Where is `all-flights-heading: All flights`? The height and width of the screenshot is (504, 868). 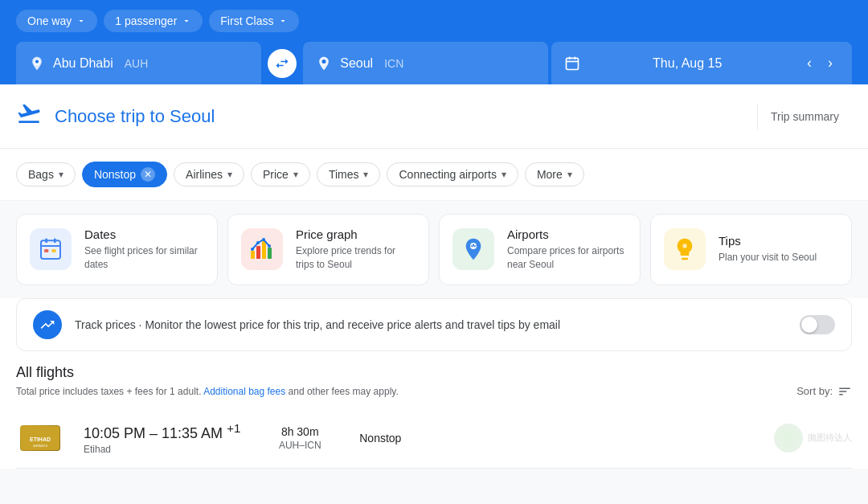
all-flights-heading: All flights is located at coordinates (434, 373).